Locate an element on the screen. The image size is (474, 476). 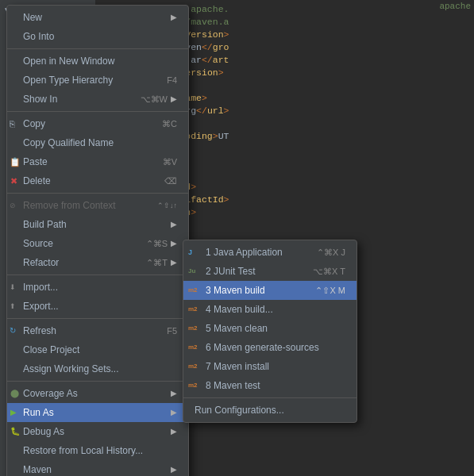
menu-item-label: Open in New Window is located at coordinates (68, 61).